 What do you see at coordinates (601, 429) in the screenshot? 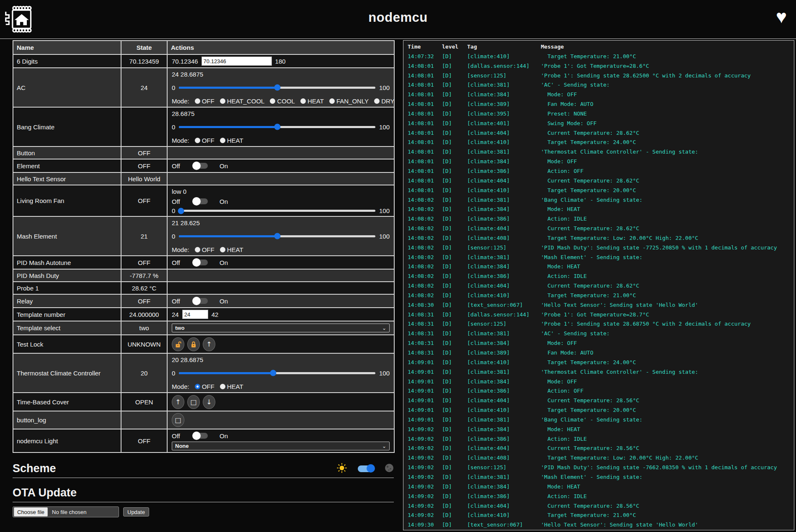
I see `log-entry: 14:09:02[D][climate:384] Mode: HEAT` at bounding box center [601, 429].